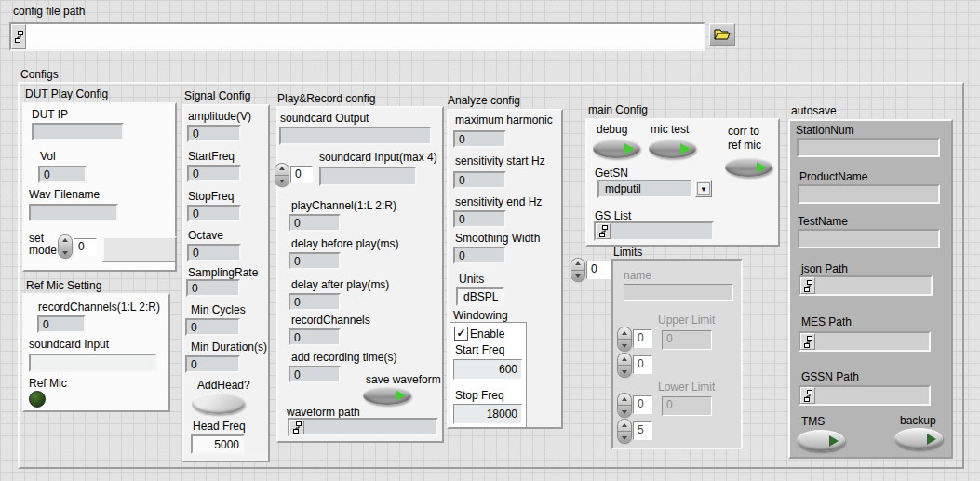 The height and width of the screenshot is (481, 980). I want to click on samplingrate-label: SamplingRate, so click(223, 274).